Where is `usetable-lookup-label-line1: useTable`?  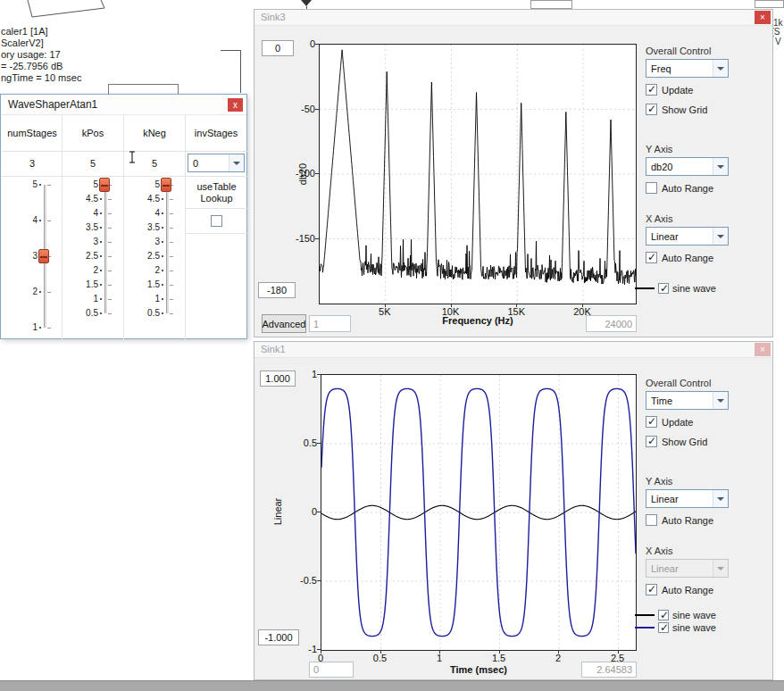
usetable-lookup-label-line1: useTable is located at coordinates (216, 187).